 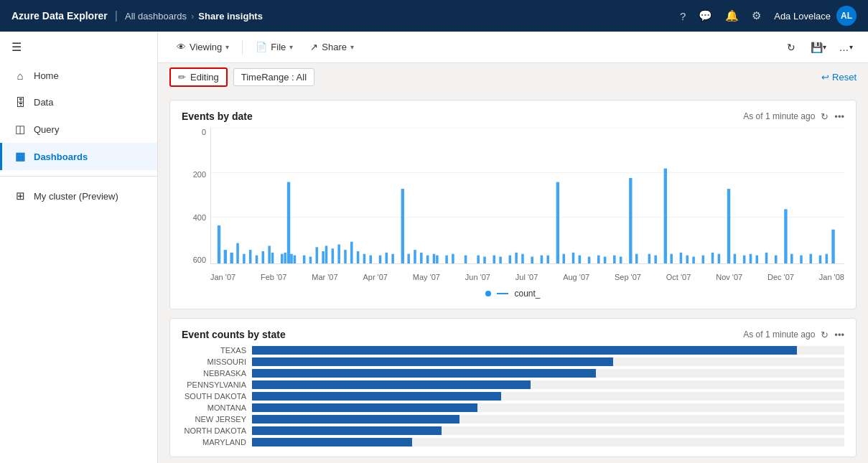 What do you see at coordinates (274, 47) in the screenshot?
I see `file-button: 📄 File ▾` at bounding box center [274, 47].